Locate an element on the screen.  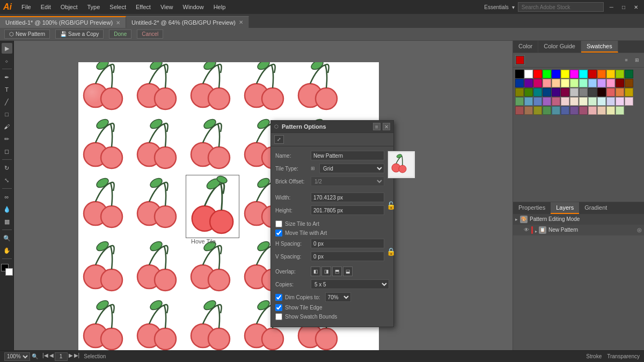
minimize-button: ─ is located at coordinates (612, 8).